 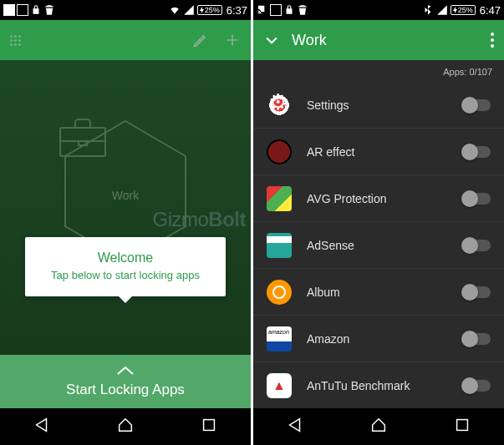 I want to click on clock: 6:47, so click(x=490, y=10).